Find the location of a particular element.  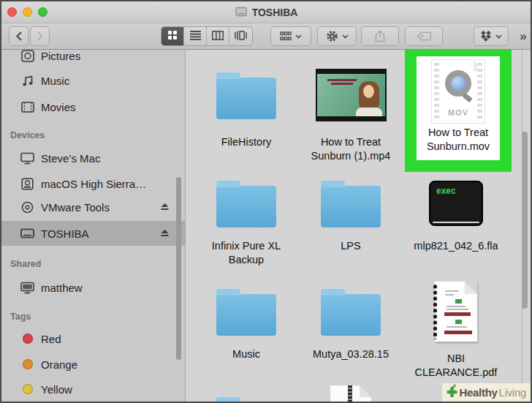

file-item-sunburn-mp4: How to Treat Sunburn (1).mp4 is located at coordinates (351, 113).